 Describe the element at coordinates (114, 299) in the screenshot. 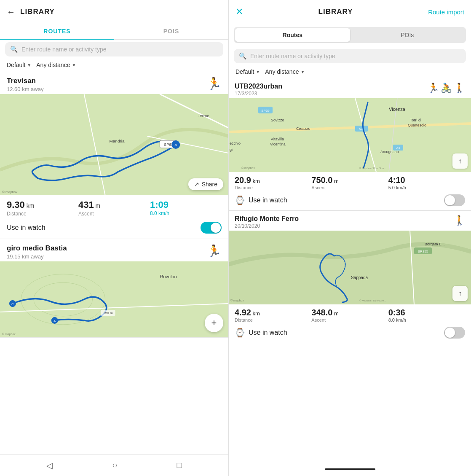

I see `map-bastia: C A Rovolon 250 m © mapbox +` at that location.